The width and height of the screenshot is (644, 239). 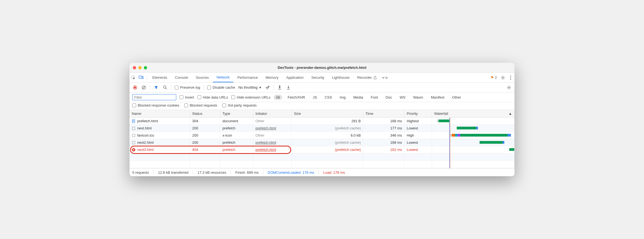 What do you see at coordinates (251, 97) in the screenshot?
I see `hide-extension-urls-checkbox: Hide extension URLs` at bounding box center [251, 97].